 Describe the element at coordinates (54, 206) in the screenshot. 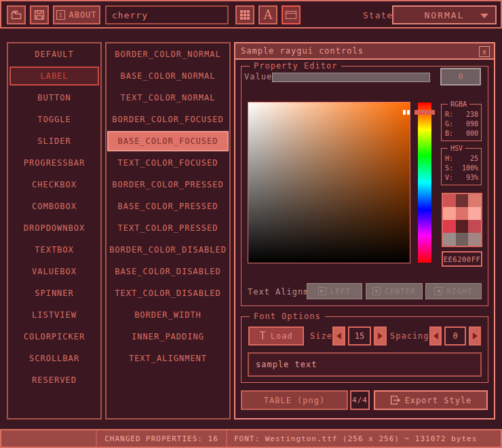

I see `control-item-combobox: COMBOBOX` at that location.